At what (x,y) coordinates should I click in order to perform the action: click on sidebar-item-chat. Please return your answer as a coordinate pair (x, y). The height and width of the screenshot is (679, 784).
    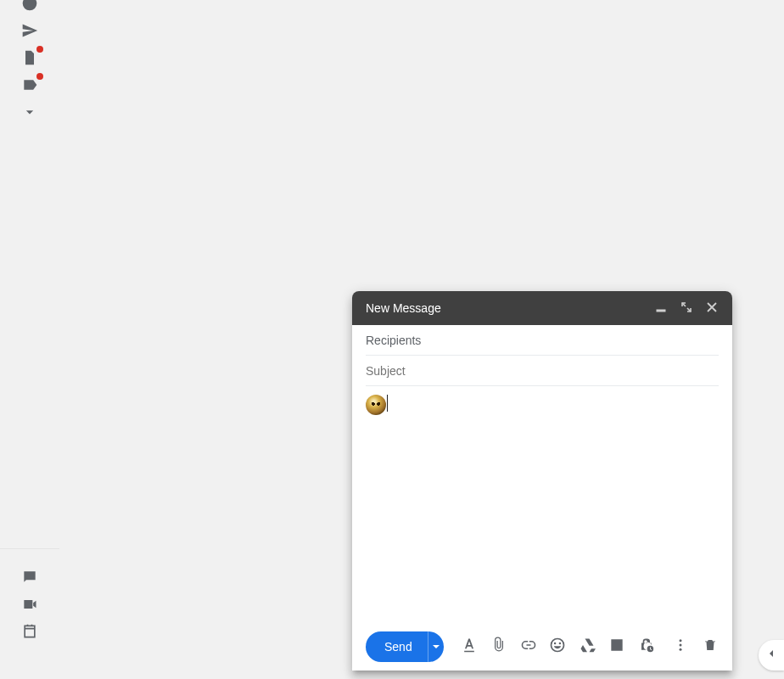
    Looking at the image, I should click on (30, 579).